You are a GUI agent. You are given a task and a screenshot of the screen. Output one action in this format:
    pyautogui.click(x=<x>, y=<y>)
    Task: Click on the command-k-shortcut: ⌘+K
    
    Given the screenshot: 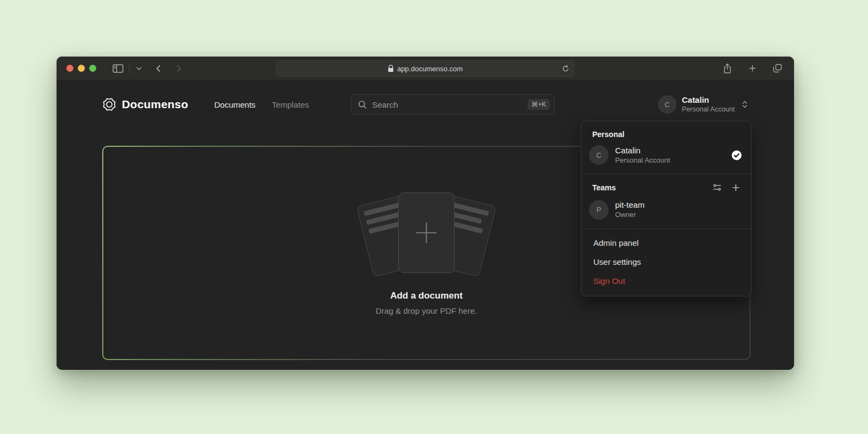 What is the action you would take?
    pyautogui.click(x=538, y=104)
    